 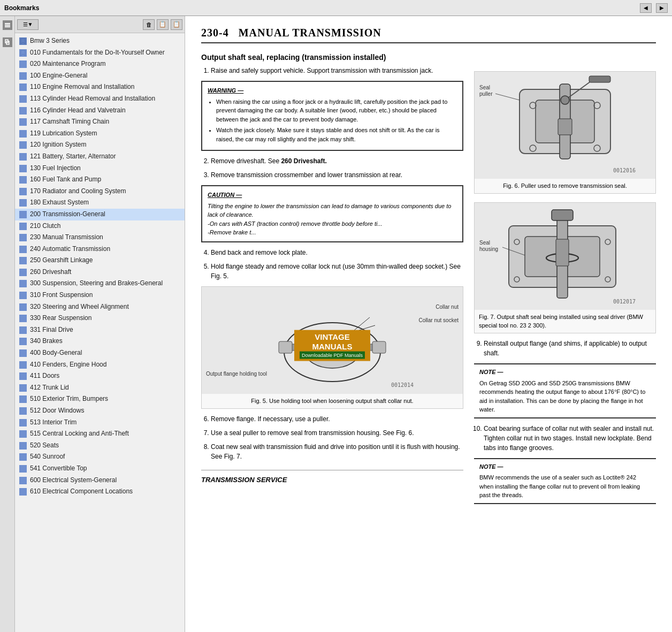 What do you see at coordinates (332, 116) in the screenshot?
I see `warning-box: WARNING — When raising the car using a f…` at bounding box center [332, 116].